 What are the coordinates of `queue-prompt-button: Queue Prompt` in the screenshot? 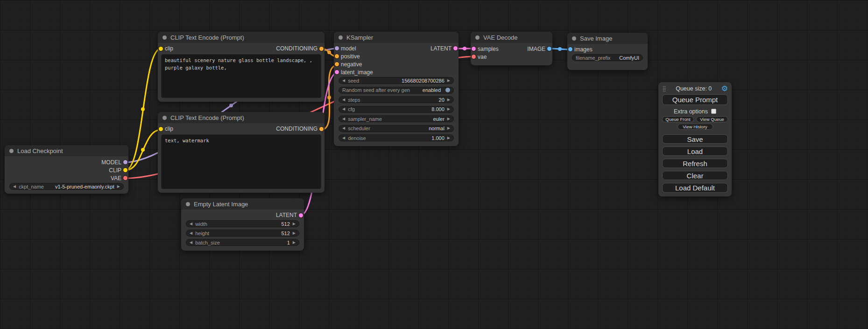 It's located at (695, 100).